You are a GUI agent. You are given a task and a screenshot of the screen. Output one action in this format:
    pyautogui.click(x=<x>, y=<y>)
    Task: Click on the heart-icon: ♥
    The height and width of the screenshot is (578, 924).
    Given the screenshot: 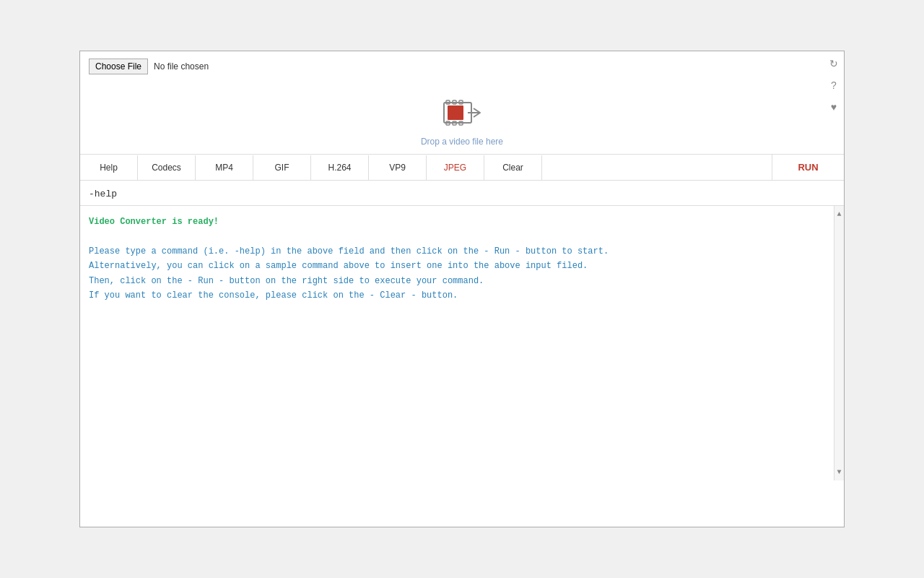 What is the action you would take?
    pyautogui.click(x=834, y=107)
    